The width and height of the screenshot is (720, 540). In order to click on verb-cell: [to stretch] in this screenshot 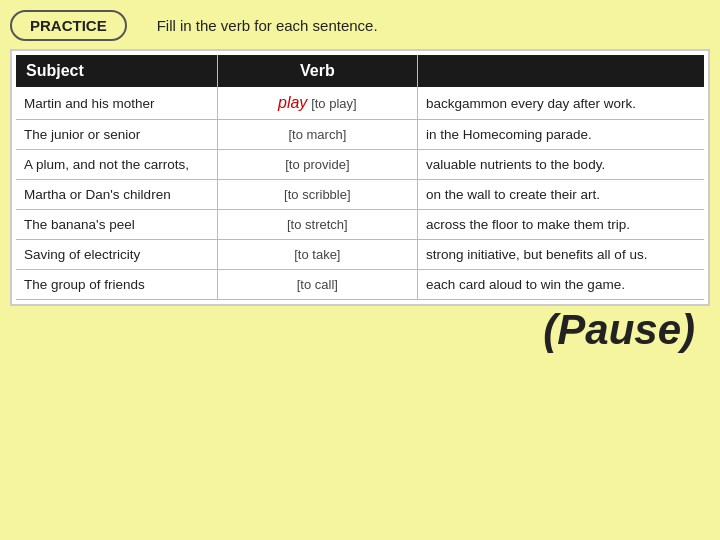, I will do `click(317, 225)`.